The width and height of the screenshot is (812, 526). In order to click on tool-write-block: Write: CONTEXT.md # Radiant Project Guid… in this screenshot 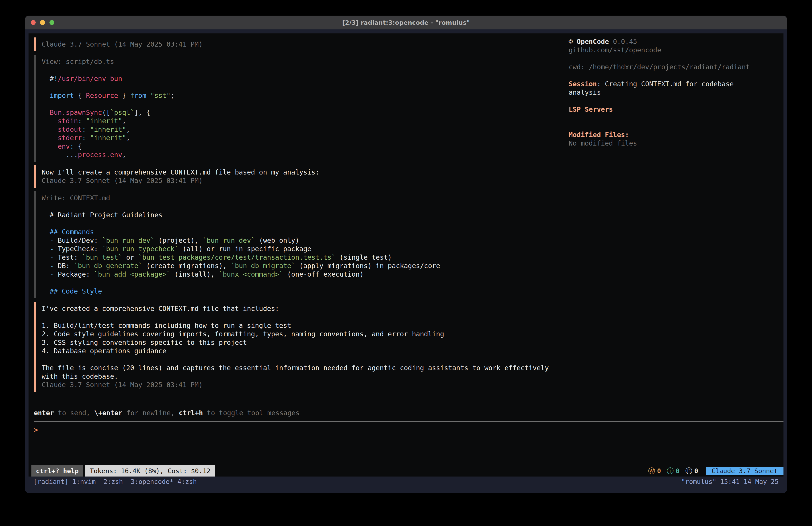, I will do `click(301, 245)`.